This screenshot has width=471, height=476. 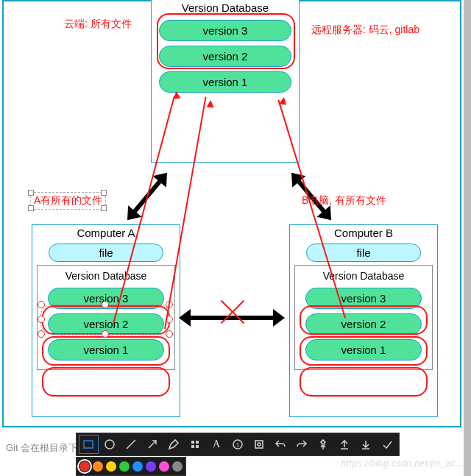 What do you see at coordinates (106, 324) in the screenshot?
I see `computer-a-version-item: version 2` at bounding box center [106, 324].